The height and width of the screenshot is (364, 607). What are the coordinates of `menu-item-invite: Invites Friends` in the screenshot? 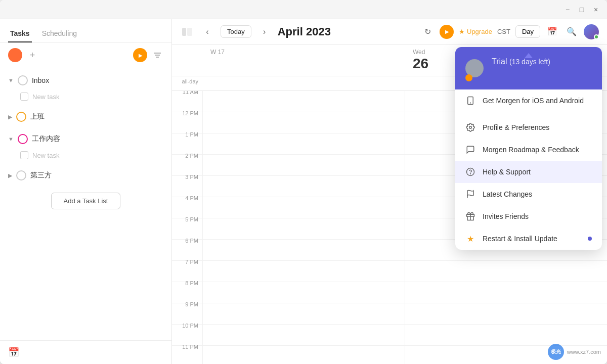 It's located at (529, 216).